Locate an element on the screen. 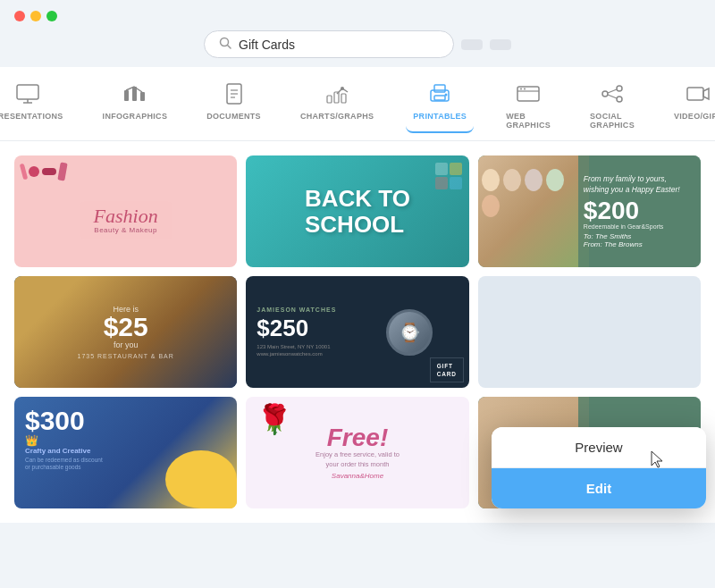 Image resolution: width=715 pixels, height=588 pixels. presentations-icon is located at coordinates (28, 94).